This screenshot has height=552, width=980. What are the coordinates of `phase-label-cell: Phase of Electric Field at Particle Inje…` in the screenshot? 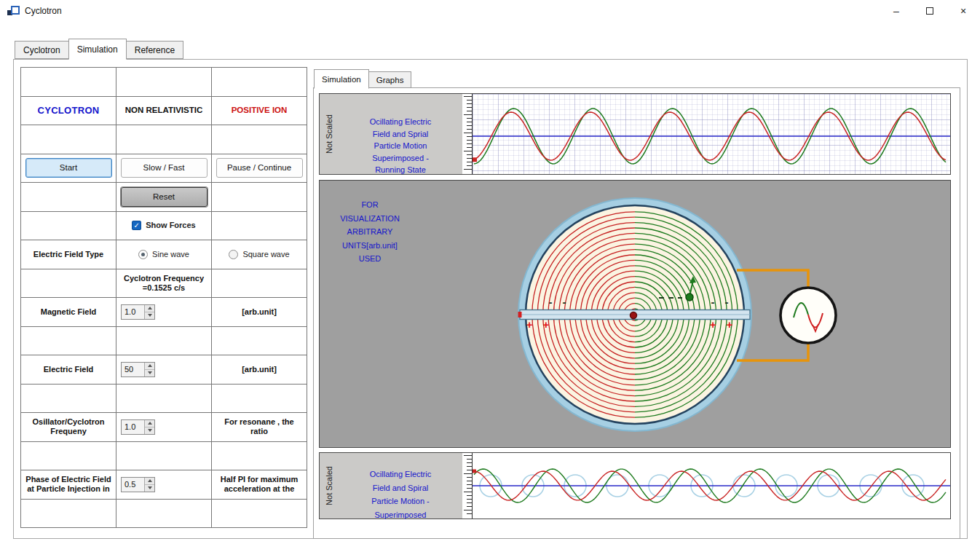 It's located at (68, 485).